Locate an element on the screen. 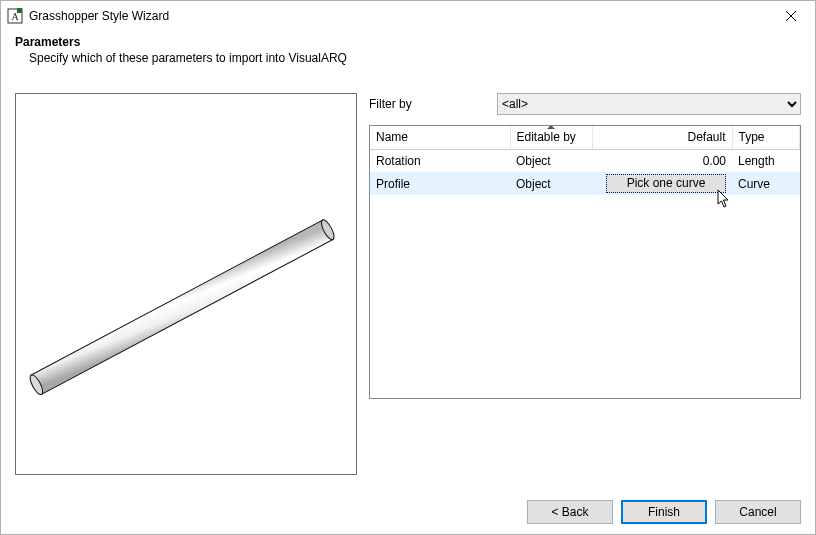 Image resolution: width=816 pixels, height=535 pixels. close-icon is located at coordinates (791, 16).